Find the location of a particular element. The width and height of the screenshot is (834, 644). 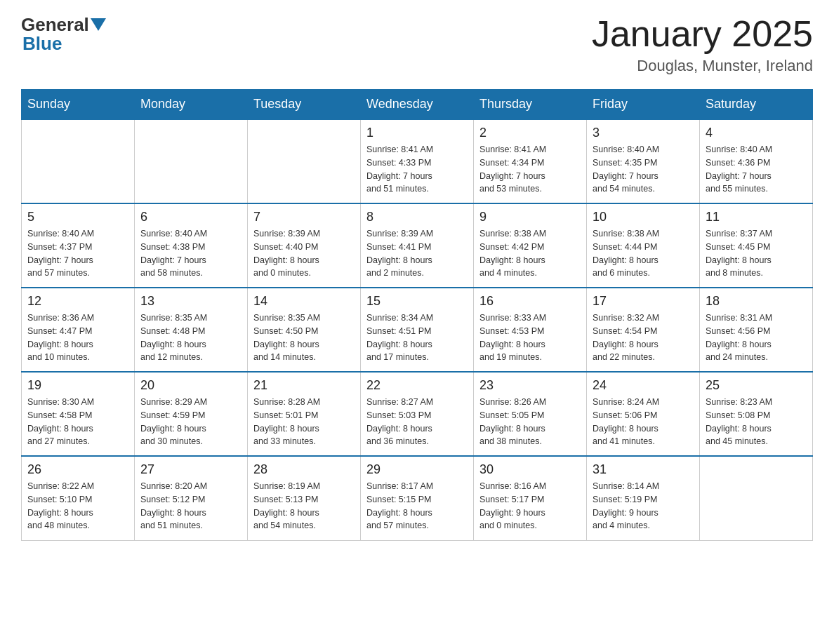

calendar-cell: 27Sunrise: 8:20 AM Sunset: 5:12 PM Dayli… is located at coordinates (191, 498).